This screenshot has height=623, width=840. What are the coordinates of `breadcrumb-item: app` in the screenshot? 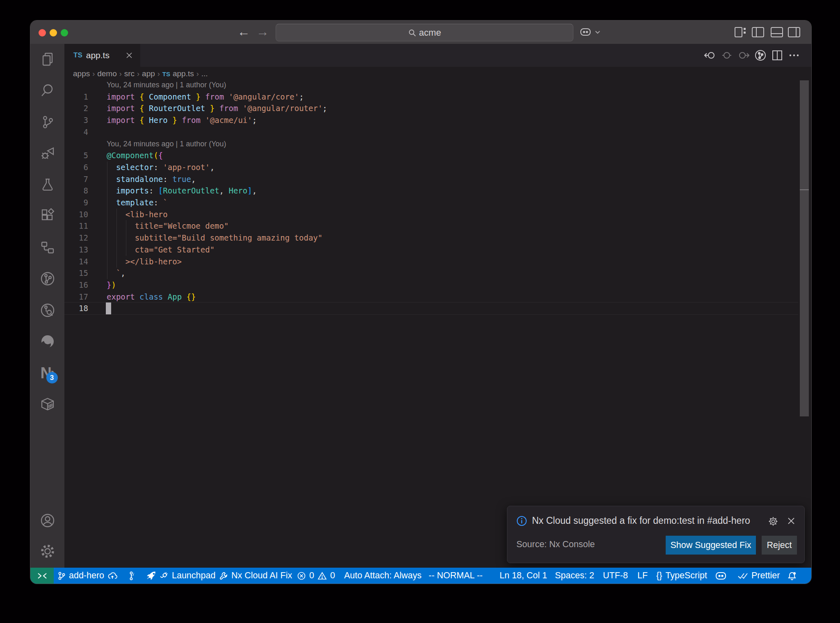 It's located at (148, 74).